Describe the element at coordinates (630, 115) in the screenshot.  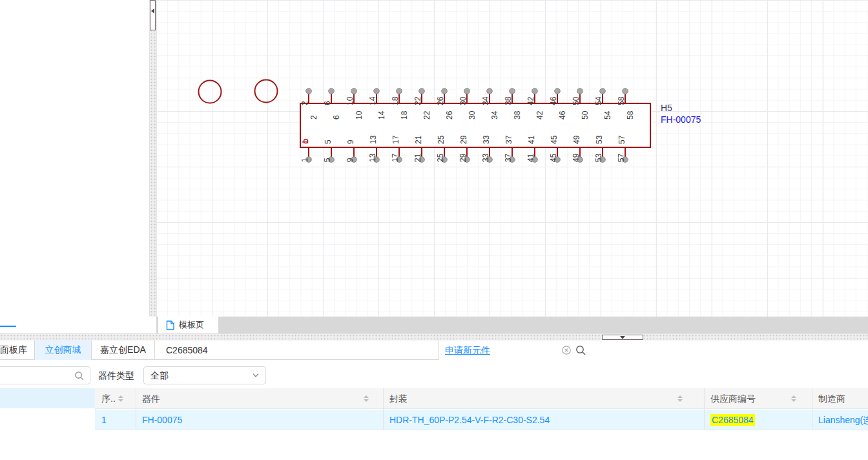
I see `svg-text: 58` at that location.